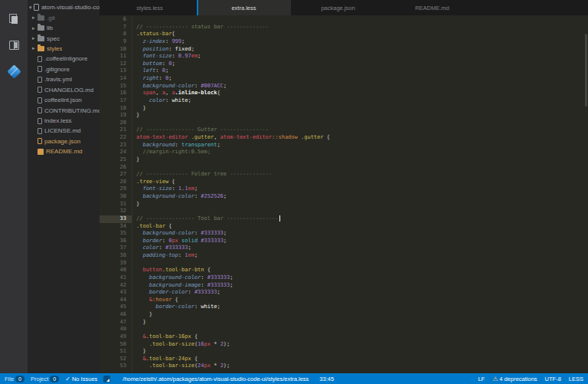 This screenshot has height=384, width=588. I want to click on line-ending-indicator: LF, so click(481, 379).